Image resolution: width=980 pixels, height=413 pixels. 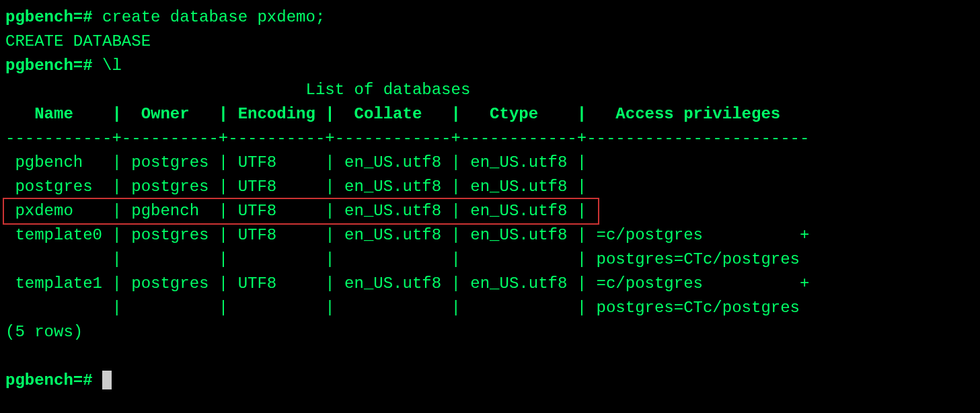 I want to click on prompt-2: pgbench=#, so click(x=49, y=66).